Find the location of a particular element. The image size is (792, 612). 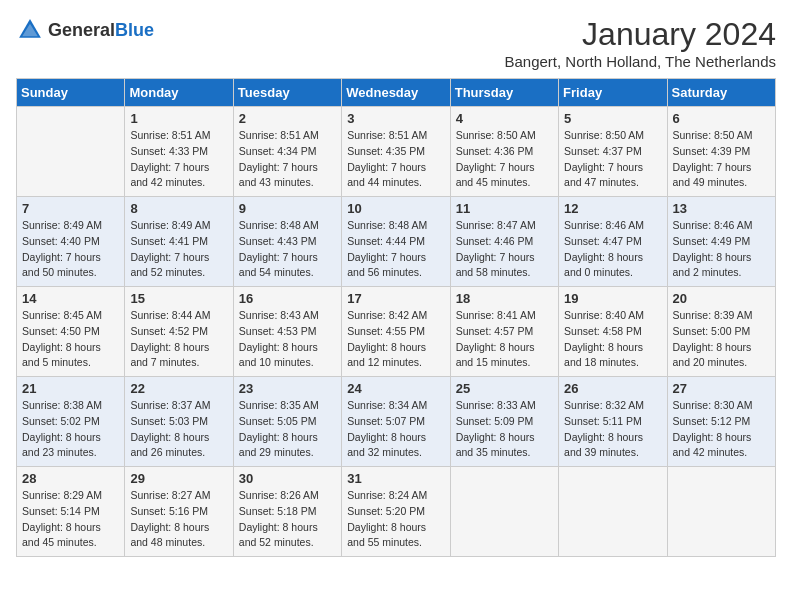

day-info: Sunrise: 8:46 AMSunset: 4:49 PMDaylight:… is located at coordinates (722, 250).